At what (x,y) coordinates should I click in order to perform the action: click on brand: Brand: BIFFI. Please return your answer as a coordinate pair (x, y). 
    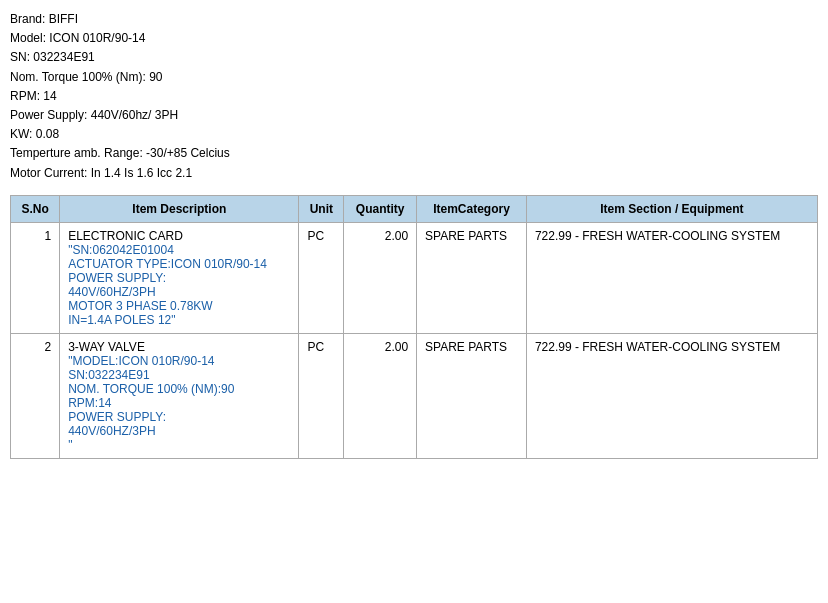
    Looking at the image, I should click on (414, 20).